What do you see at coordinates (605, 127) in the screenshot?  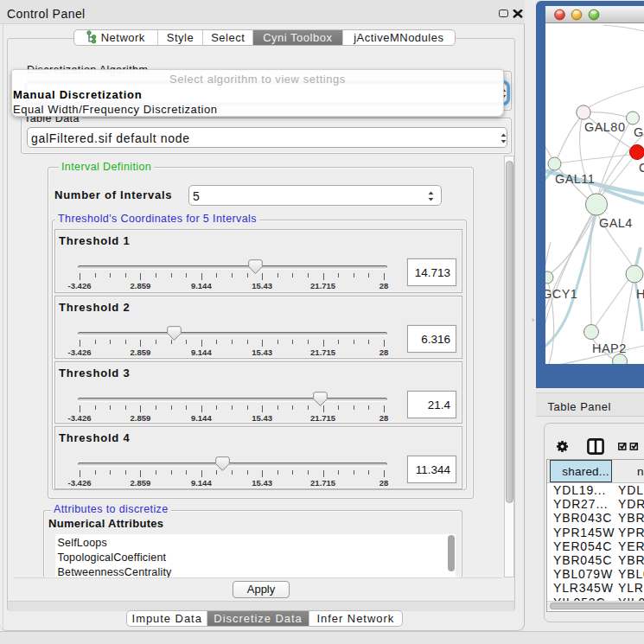 I see `svg-text: GAL80` at bounding box center [605, 127].